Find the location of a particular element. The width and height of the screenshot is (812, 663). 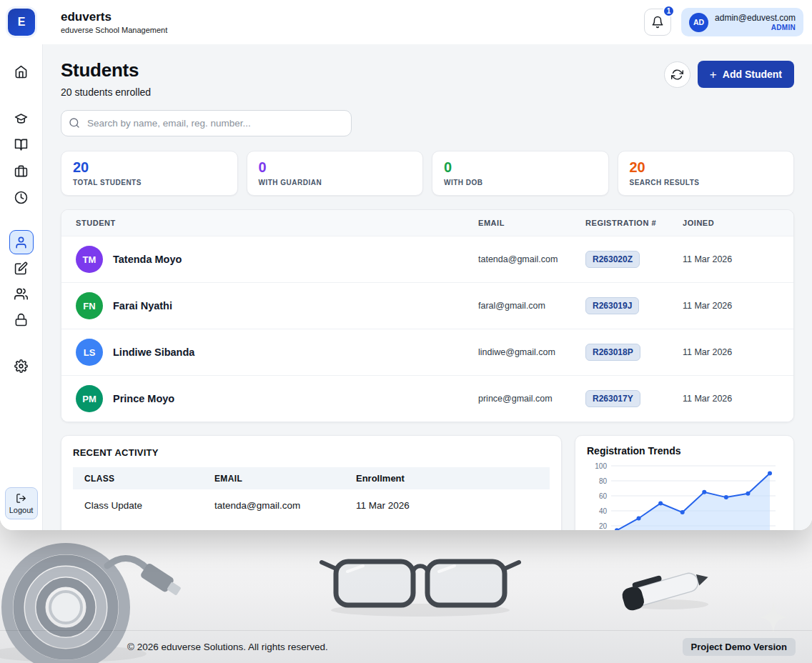

glasses-photo is located at coordinates (420, 583).